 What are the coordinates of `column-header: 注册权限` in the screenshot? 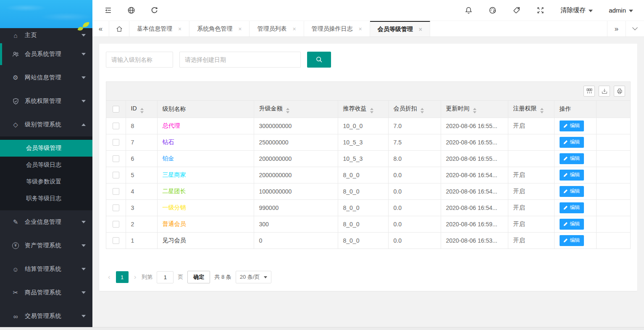 It's located at (531, 109).